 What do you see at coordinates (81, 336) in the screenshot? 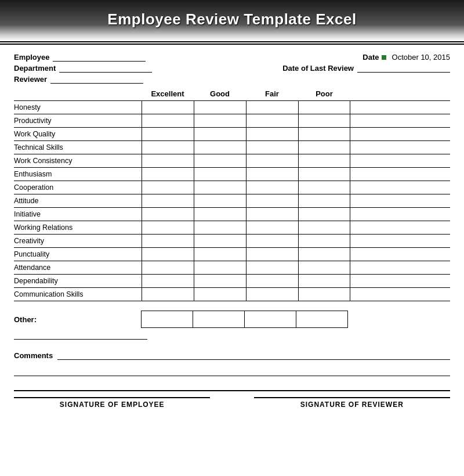
I see `other-field` at bounding box center [81, 336].